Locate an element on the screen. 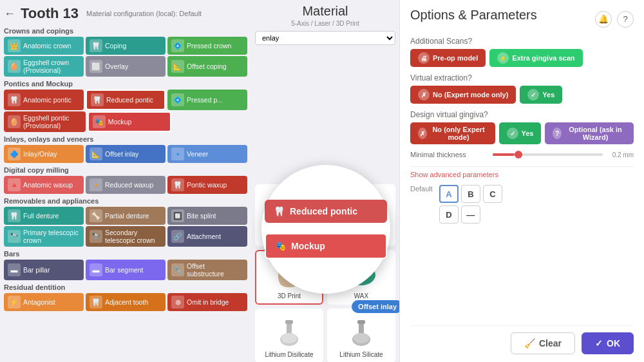 The width and height of the screenshot is (644, 362). mat-lithium-disilicate: Lithium Disilicate is located at coordinates (289, 335).